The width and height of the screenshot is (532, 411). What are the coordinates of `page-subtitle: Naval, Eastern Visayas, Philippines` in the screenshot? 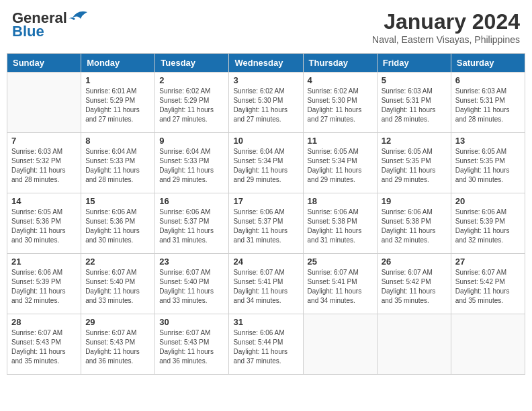 It's located at (446, 40).